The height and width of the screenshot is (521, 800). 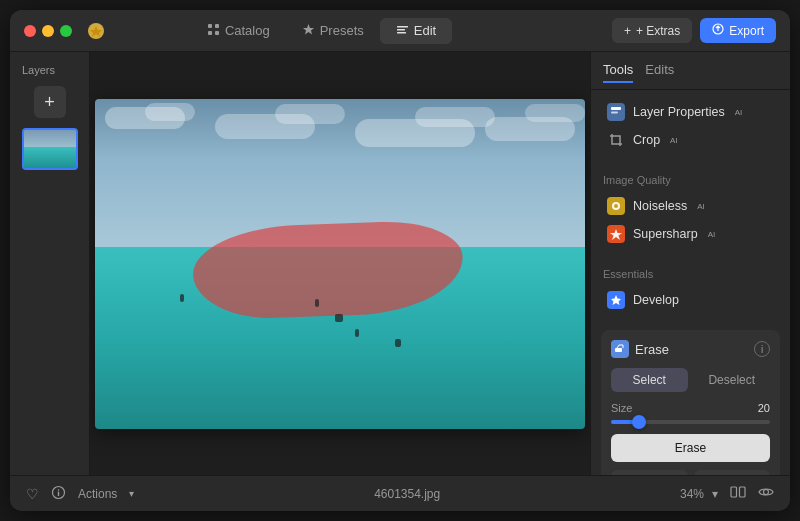 I want to click on ai-badge-crop: AI, so click(x=674, y=140).